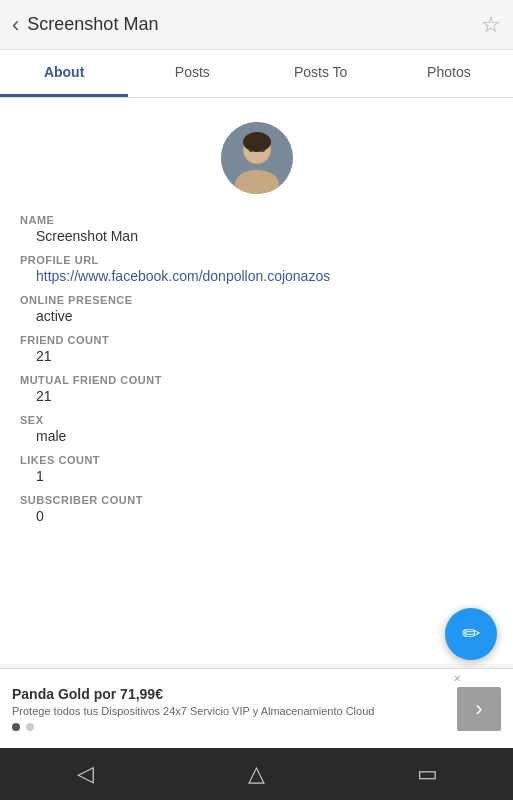 The width and height of the screenshot is (513, 800). Describe the element at coordinates (234, 694) in the screenshot. I see `ad-title: Panda Gold por 71,99€` at that location.